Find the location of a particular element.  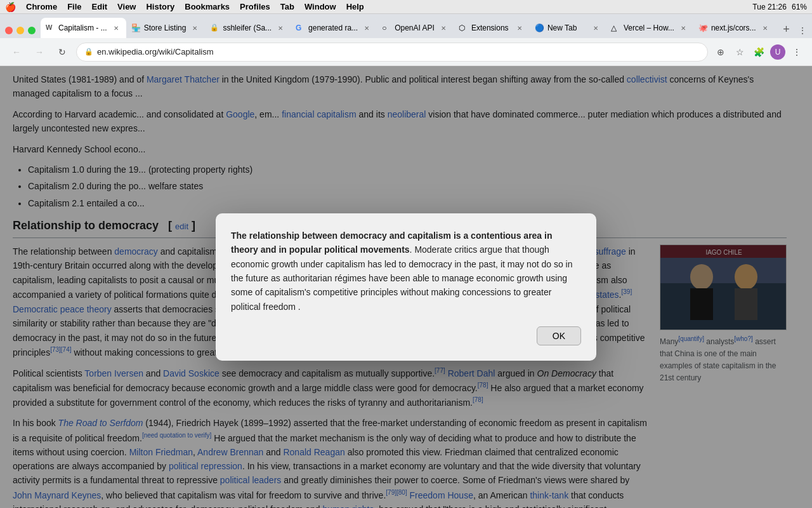

tab-label-github: next.js/cors... is located at coordinates (733, 28).